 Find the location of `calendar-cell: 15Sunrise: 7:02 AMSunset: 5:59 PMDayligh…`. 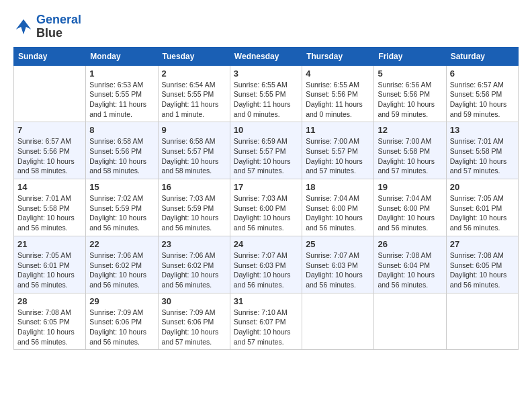

calendar-cell: 15Sunrise: 7:02 AMSunset: 5:59 PMDayligh… is located at coordinates (122, 208).